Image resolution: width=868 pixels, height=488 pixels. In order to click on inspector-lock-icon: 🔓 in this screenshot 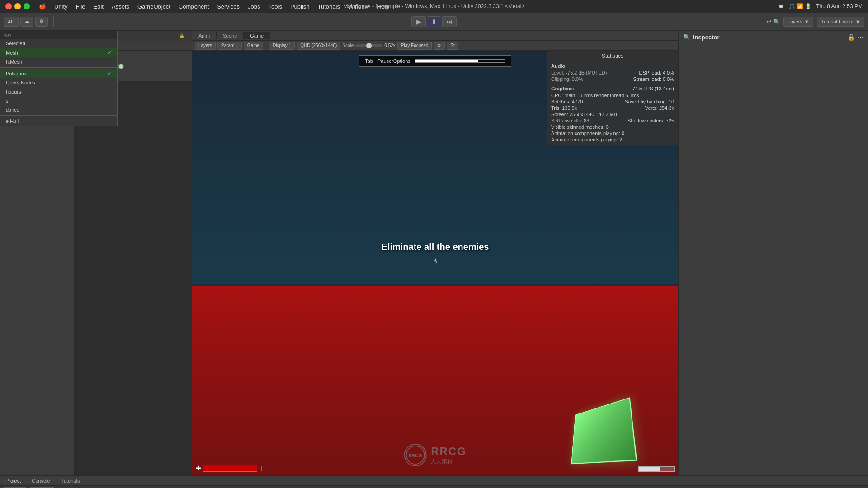, I will do `click(851, 37)`.